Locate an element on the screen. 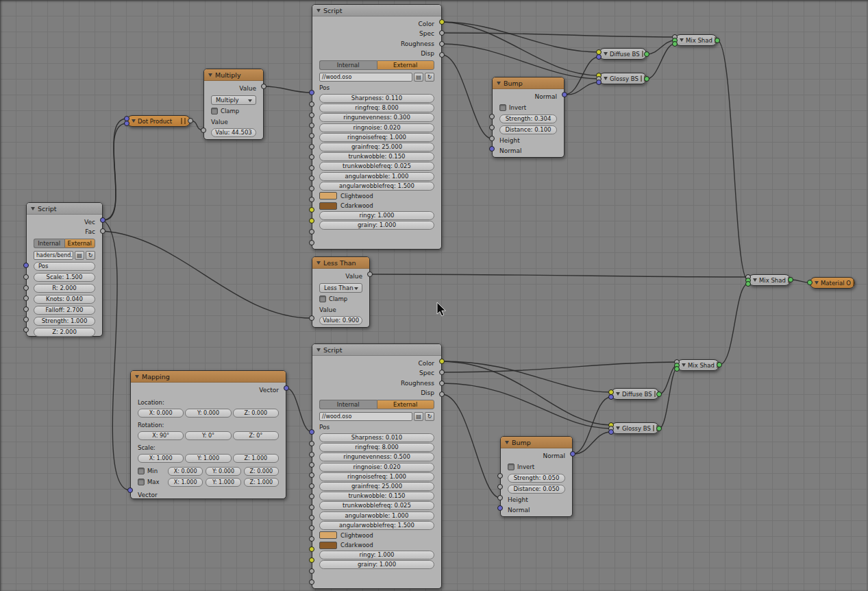 The width and height of the screenshot is (868, 591). r-slider: R: 2.000 is located at coordinates (64, 288).